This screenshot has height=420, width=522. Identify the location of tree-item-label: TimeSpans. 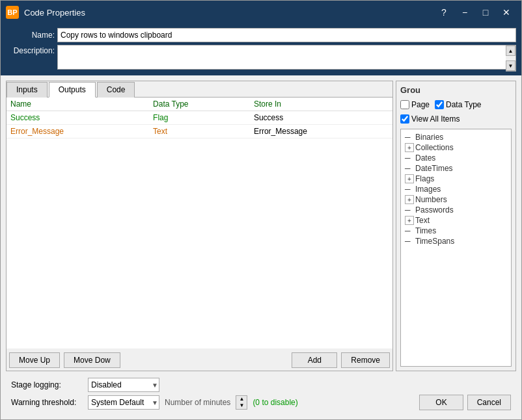
(435, 241).